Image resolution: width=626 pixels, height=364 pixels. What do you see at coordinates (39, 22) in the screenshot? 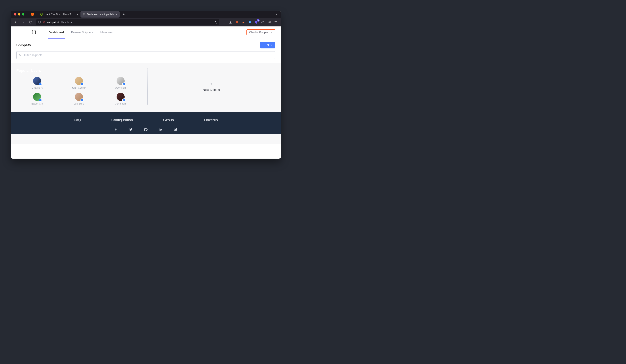
I see `tracking-protection-icon` at bounding box center [39, 22].